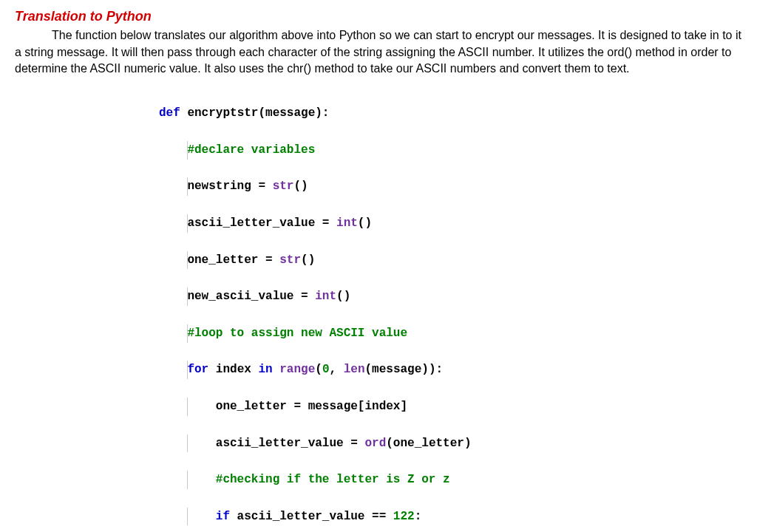 The image size is (757, 532). What do you see at coordinates (336, 369) in the screenshot?
I see `code-text: ,` at bounding box center [336, 369].